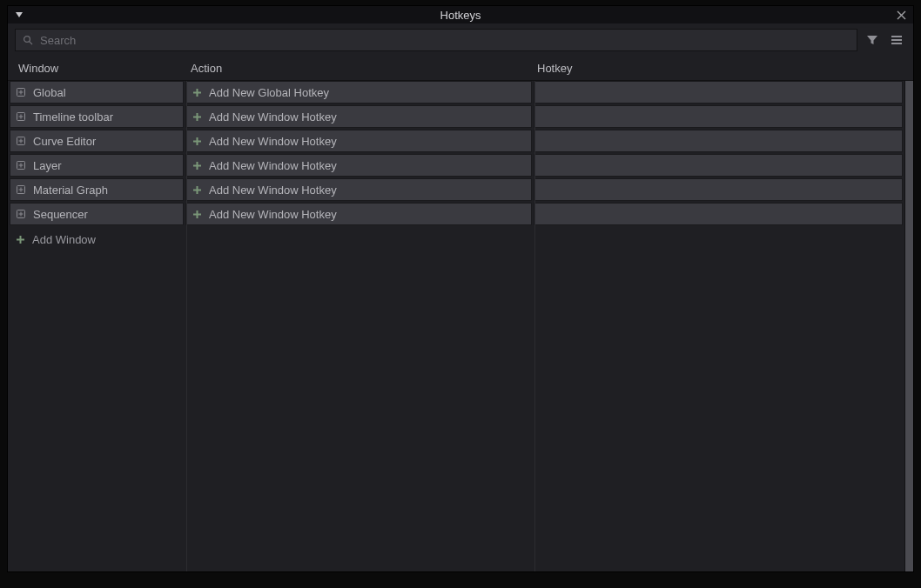 This screenshot has width=921, height=588. Describe the element at coordinates (456, 166) in the screenshot. I see `table-row: LayerAdd New Window Hotkey` at that location.